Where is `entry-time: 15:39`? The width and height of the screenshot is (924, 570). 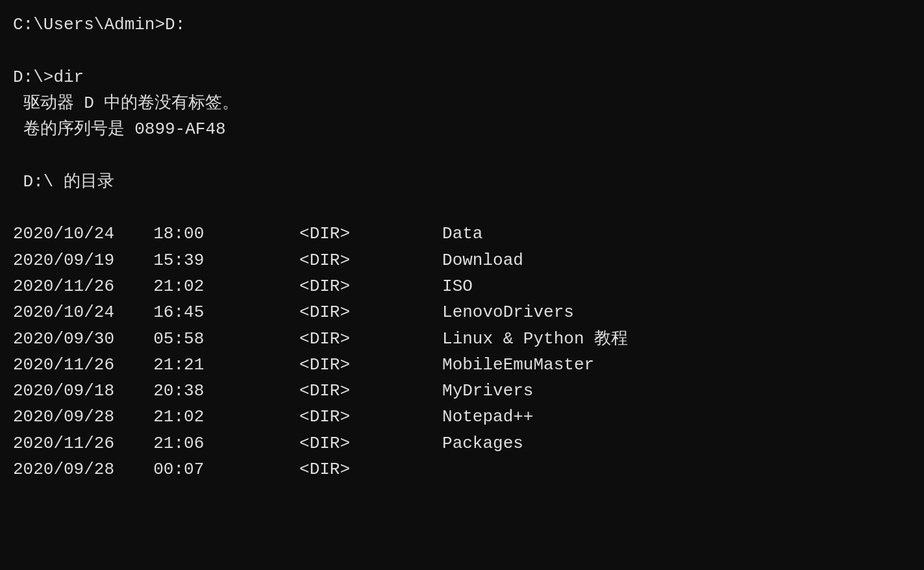 entry-time: 15:39 is located at coordinates (186, 260).